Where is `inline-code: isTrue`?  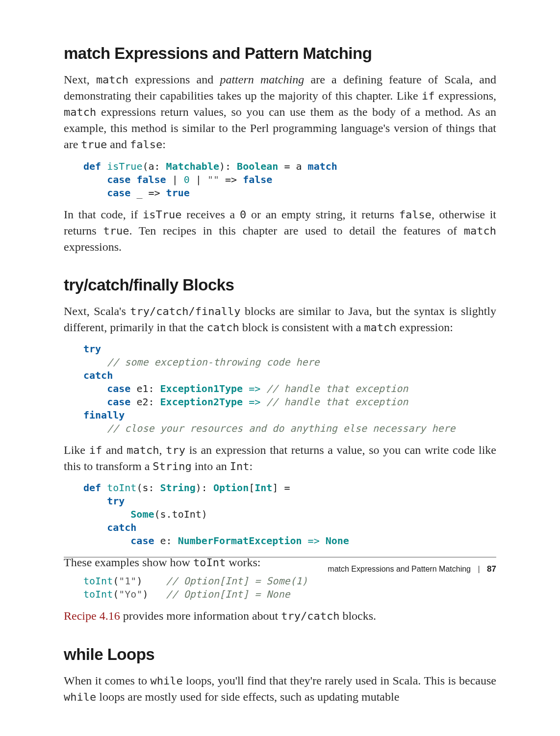
inline-code: isTrue is located at coordinates (162, 215).